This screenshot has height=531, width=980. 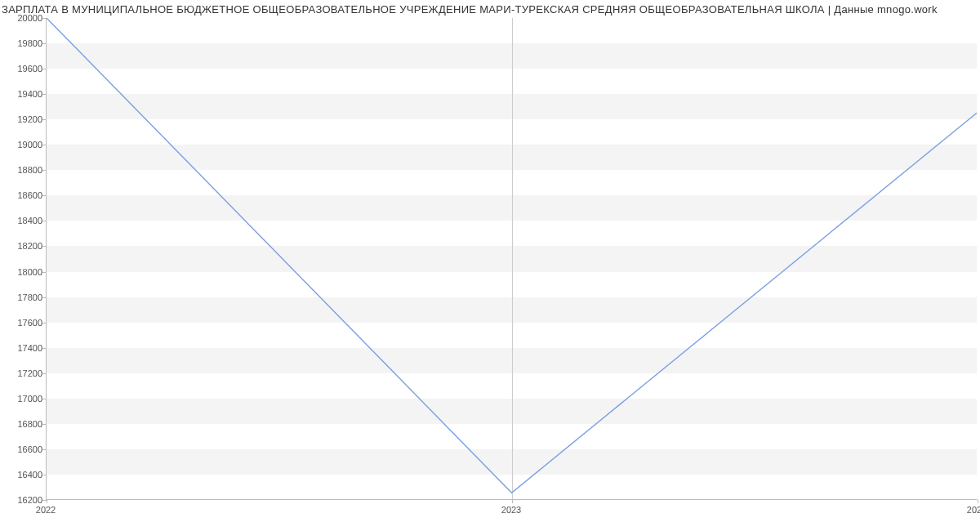 I want to click on y-tick-label: 19600, so click(x=24, y=69).